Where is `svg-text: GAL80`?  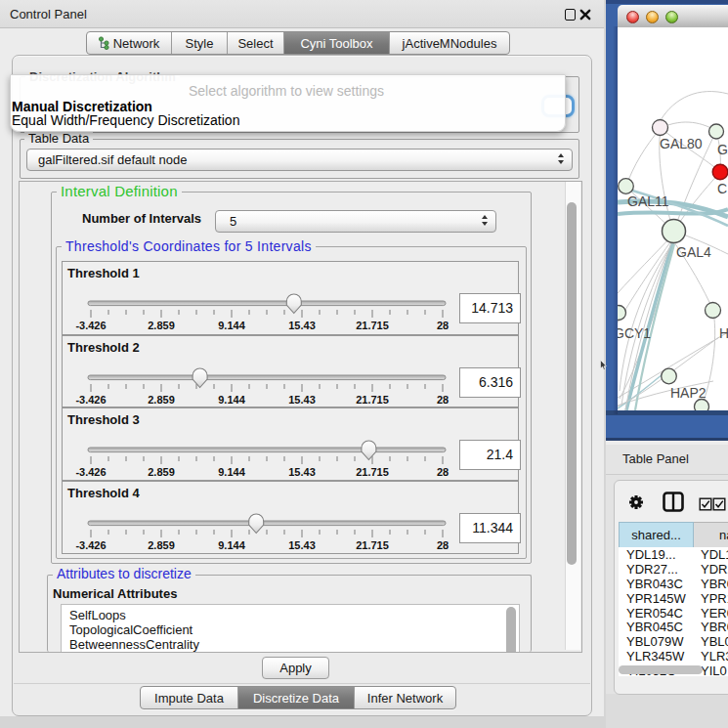 svg-text: GAL80 is located at coordinates (681, 144).